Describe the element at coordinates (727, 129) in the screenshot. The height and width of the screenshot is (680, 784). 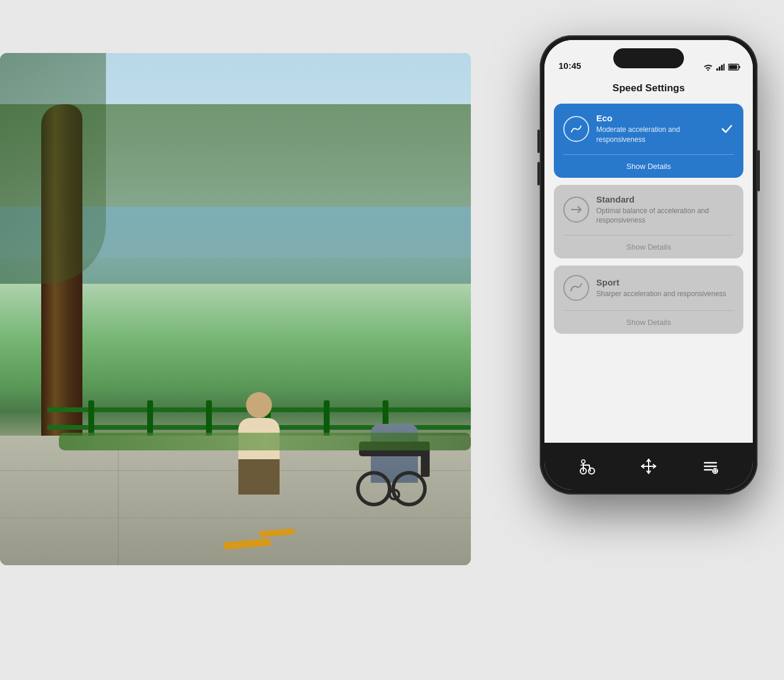
I see `eco-check-icon` at that location.